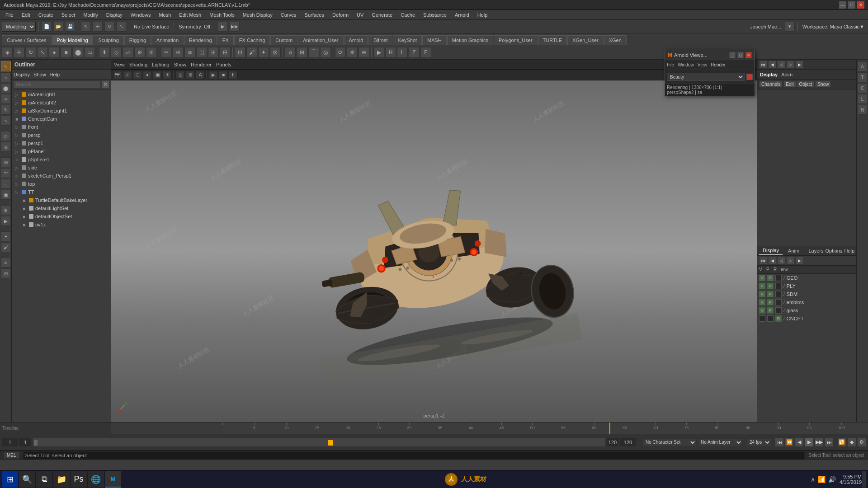  I want to click on rt-channel-box: C, so click(863, 88).